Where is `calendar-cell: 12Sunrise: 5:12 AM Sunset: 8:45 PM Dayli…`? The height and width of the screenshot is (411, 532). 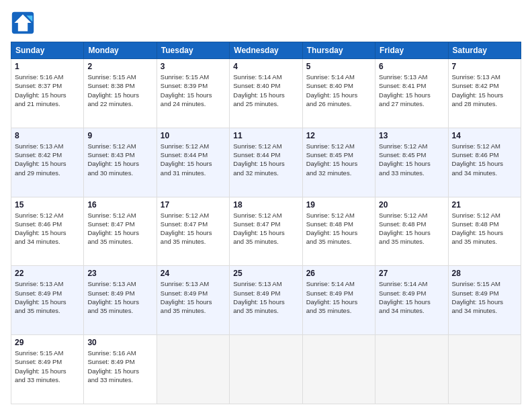 calendar-cell: 12Sunrise: 5:12 AM Sunset: 8:45 PM Dayli… is located at coordinates (339, 163).